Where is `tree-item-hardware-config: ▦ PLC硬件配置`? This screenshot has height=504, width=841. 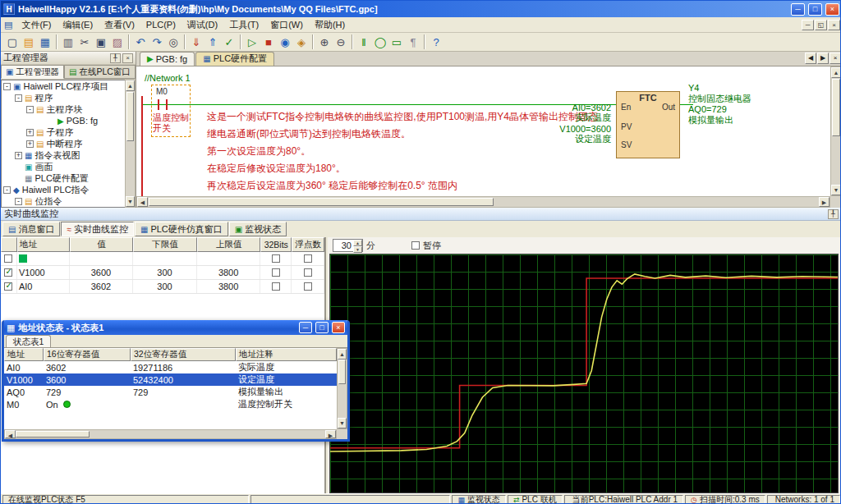
tree-item-hardware-config: ▦ PLC硬件配置 is located at coordinates (63, 178).